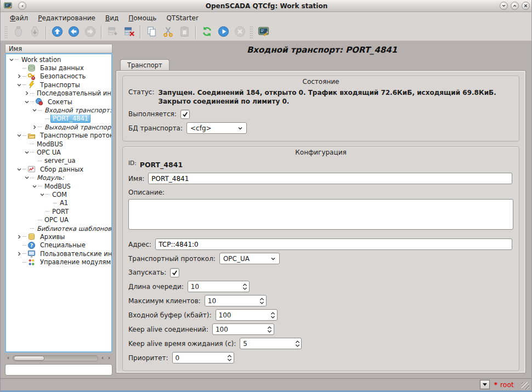 Image resolution: width=532 pixels, height=392 pixels. I want to click on qtstarter-button, so click(263, 32).